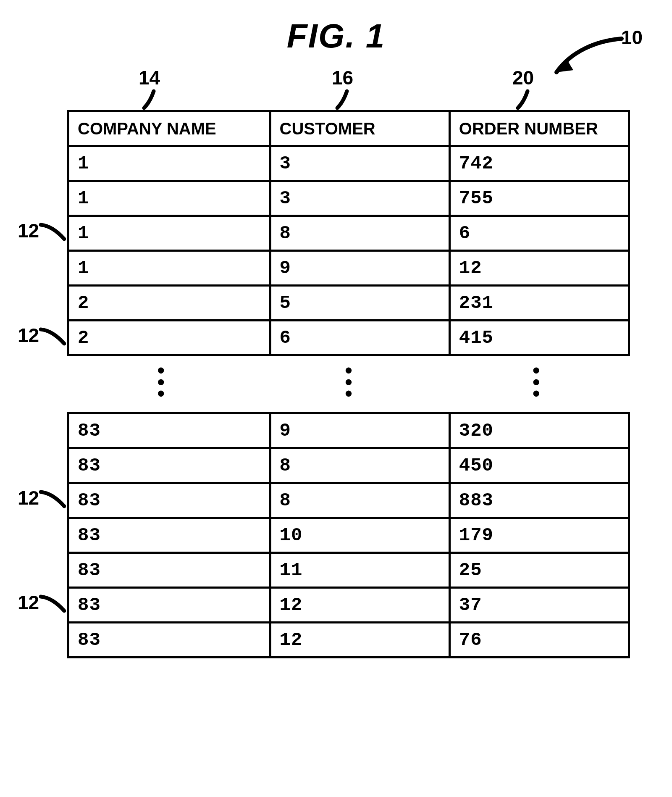 The width and height of the screenshot is (672, 797). Describe the element at coordinates (539, 535) in the screenshot. I see `cell-order-number: 179` at that location.